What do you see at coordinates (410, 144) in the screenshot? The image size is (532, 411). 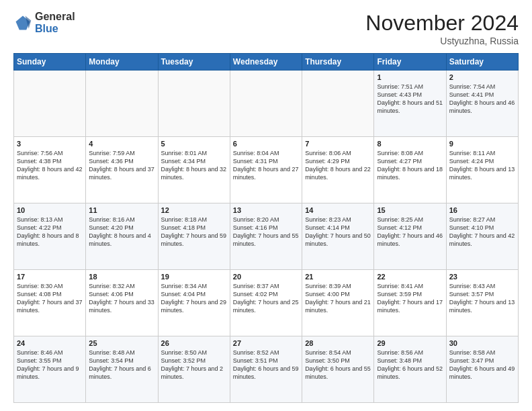 I see `day-number: 8` at bounding box center [410, 144].